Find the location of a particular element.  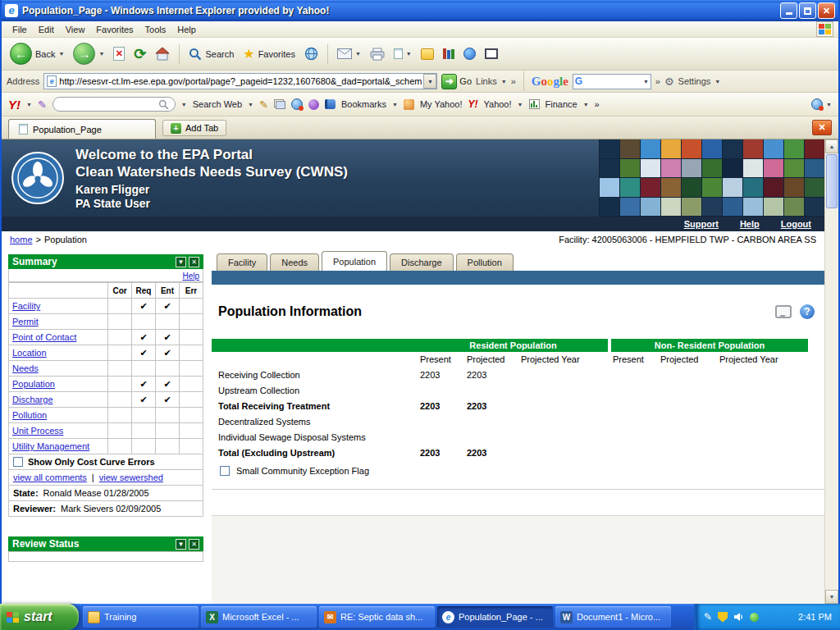

tray-shield-icon is located at coordinates (723, 617).